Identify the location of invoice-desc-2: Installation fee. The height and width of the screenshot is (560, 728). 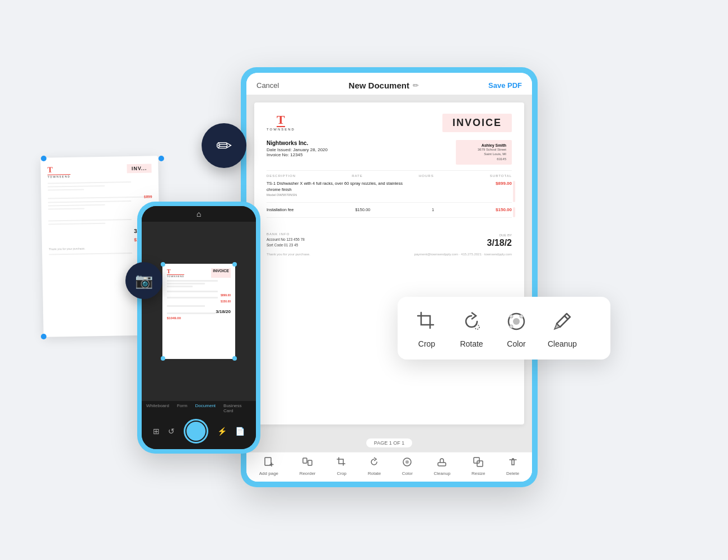
(280, 211).